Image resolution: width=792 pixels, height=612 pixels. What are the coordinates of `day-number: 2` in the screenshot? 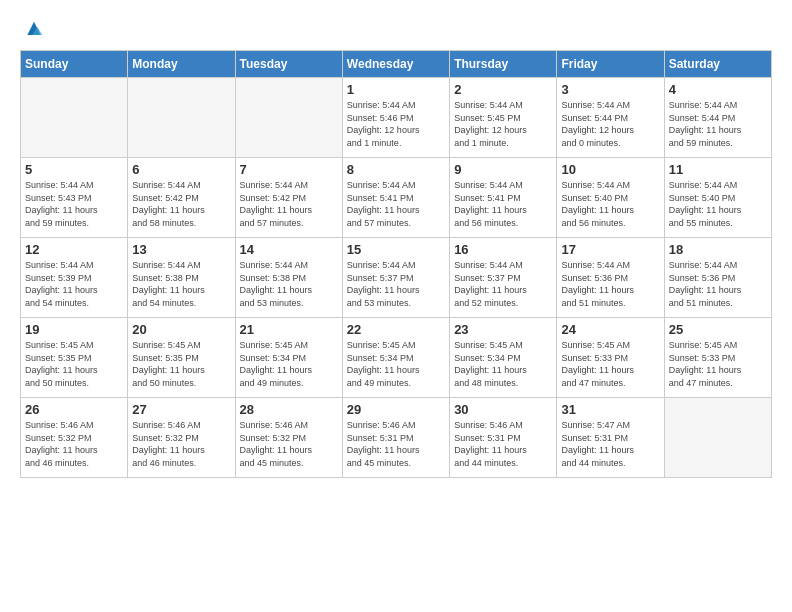 It's located at (503, 90).